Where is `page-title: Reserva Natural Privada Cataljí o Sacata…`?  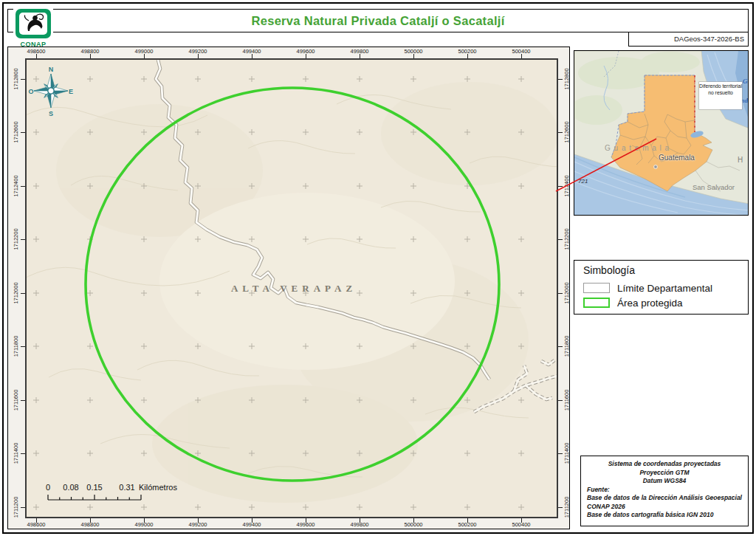
page-title: Reserva Natural Privada Cataljí o Sacata… is located at coordinates (378, 21).